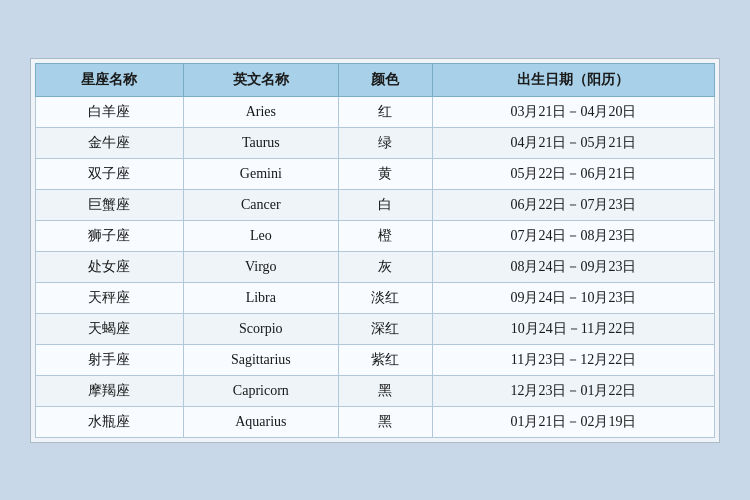 The height and width of the screenshot is (500, 750). What do you see at coordinates (260, 80) in the screenshot?
I see `header-en-name: 英文名称` at bounding box center [260, 80].